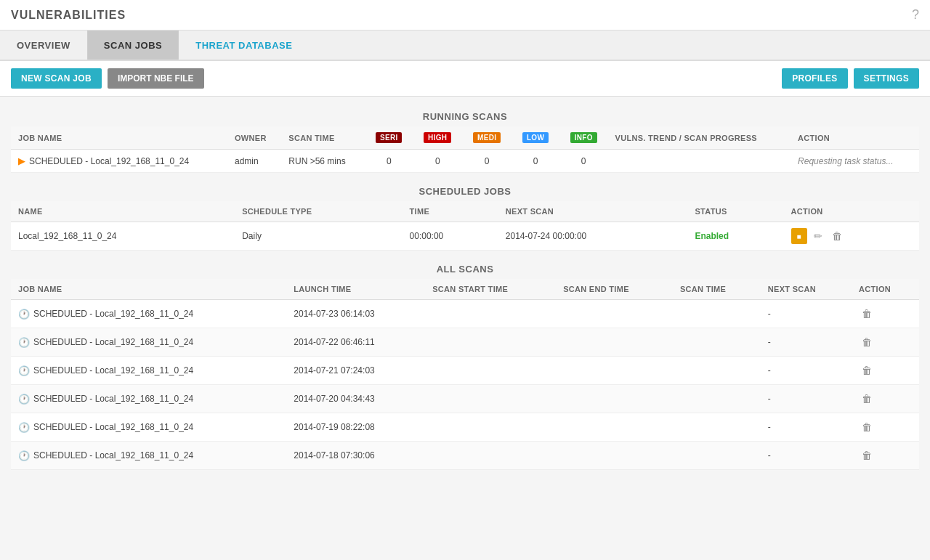 This screenshot has height=560, width=930. What do you see at coordinates (356, 289) in the screenshot?
I see `col-all-launch: LAUNCH TIME` at bounding box center [356, 289].